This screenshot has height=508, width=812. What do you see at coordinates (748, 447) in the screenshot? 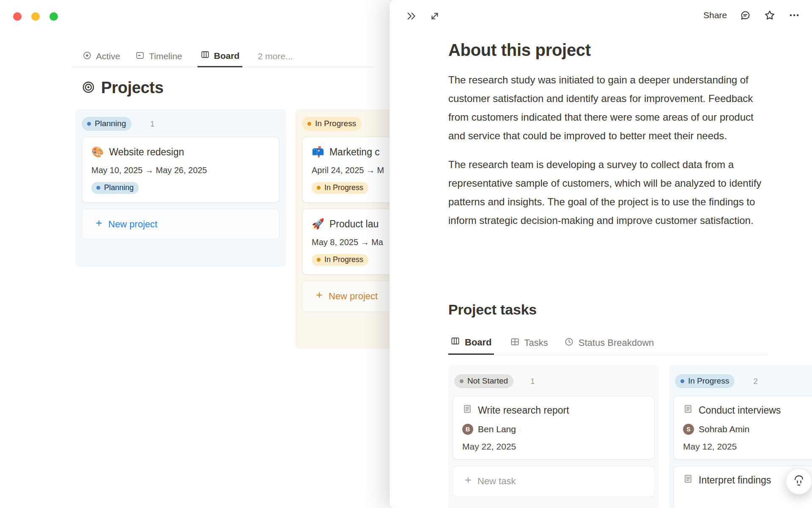
I see `task-due-date: May 12, 2025` at bounding box center [748, 447].